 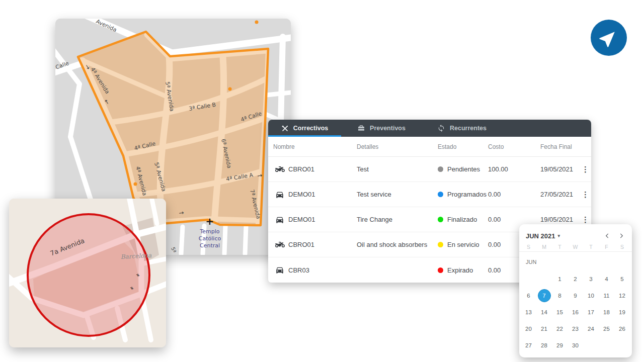 What do you see at coordinates (462, 128) in the screenshot?
I see `tab-recurrentes: Recurrentes` at bounding box center [462, 128].